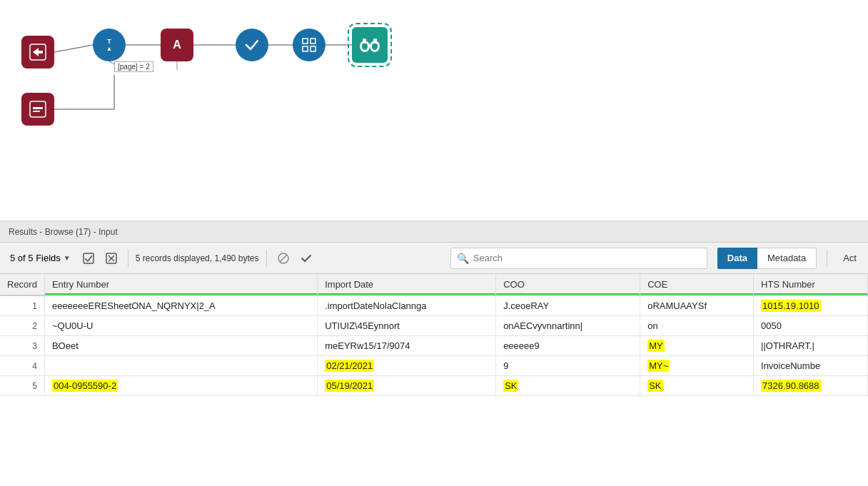  Describe the element at coordinates (89, 258) in the screenshot. I see `checkbox-icon` at that location.